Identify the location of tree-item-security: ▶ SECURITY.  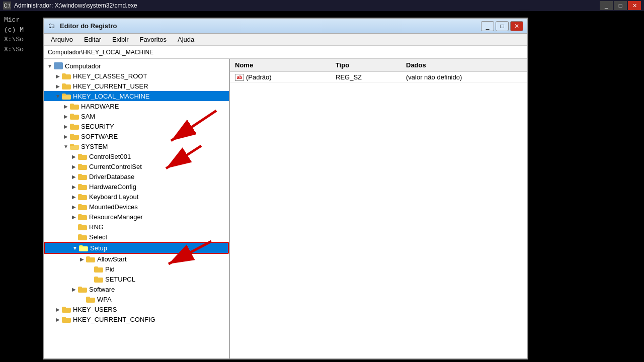
(136, 126).